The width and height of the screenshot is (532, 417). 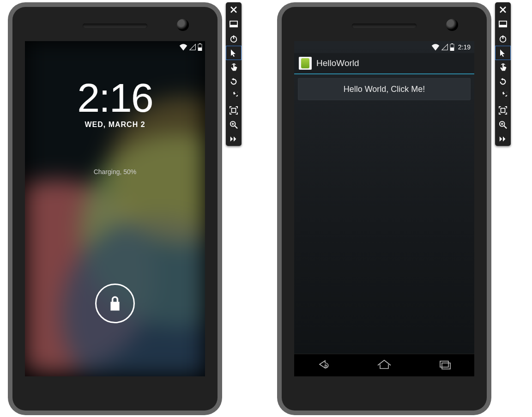 What do you see at coordinates (115, 303) in the screenshot?
I see `lock-icon` at bounding box center [115, 303].